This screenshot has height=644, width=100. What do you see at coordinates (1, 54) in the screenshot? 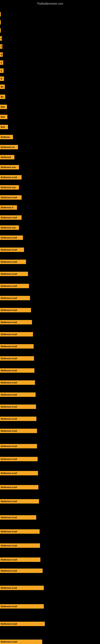
I see `bar: B` at bounding box center [1, 54].